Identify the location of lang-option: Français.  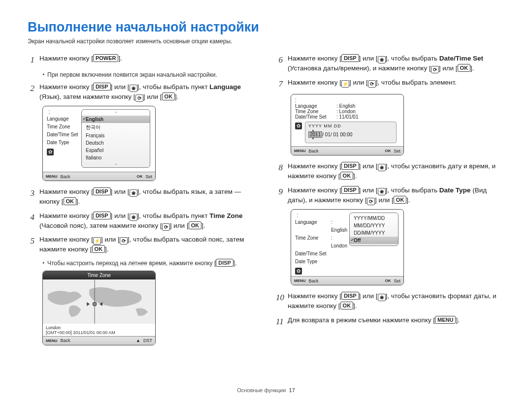
(116, 136).